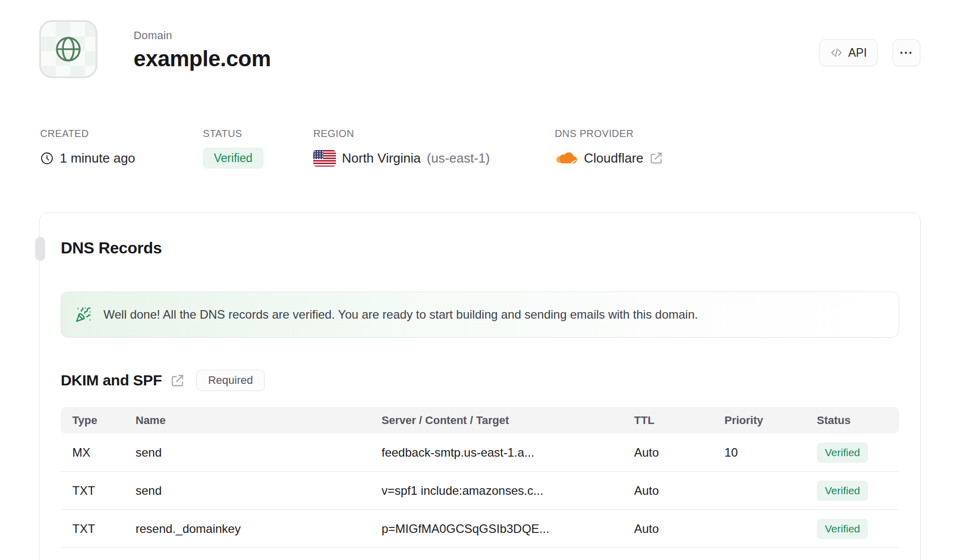  I want to click on dkim-spf-section-header: DKIM and SPF Required, so click(163, 380).